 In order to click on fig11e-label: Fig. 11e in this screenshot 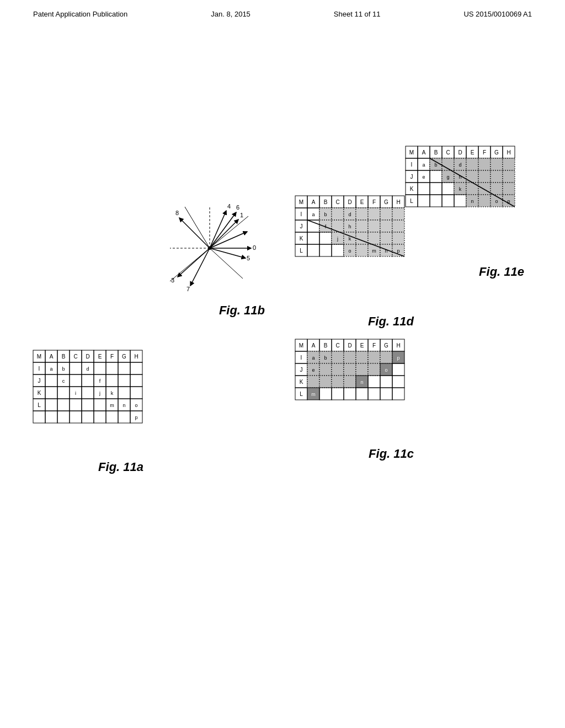, I will do `click(463, 272)`.